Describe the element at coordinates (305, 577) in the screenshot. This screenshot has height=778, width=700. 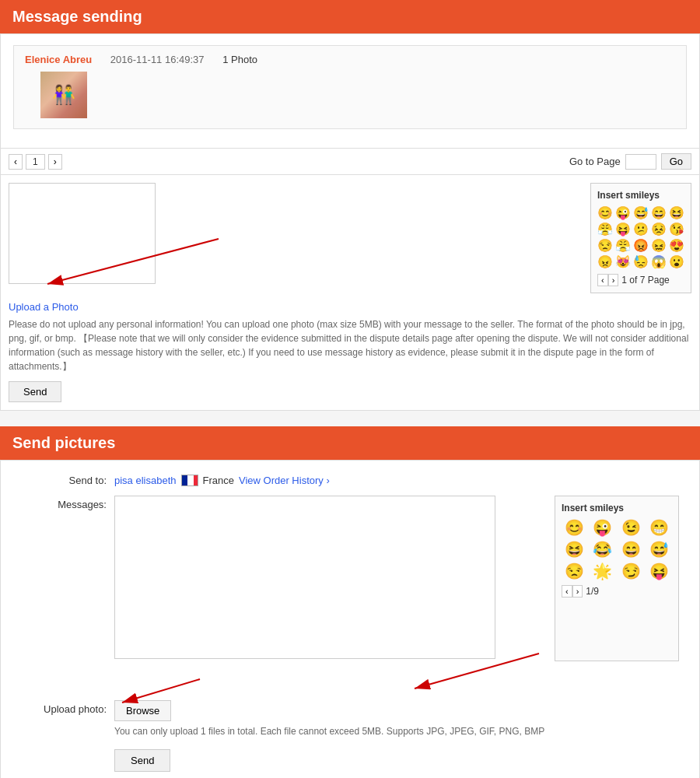
I see `pictures-message-input` at that location.